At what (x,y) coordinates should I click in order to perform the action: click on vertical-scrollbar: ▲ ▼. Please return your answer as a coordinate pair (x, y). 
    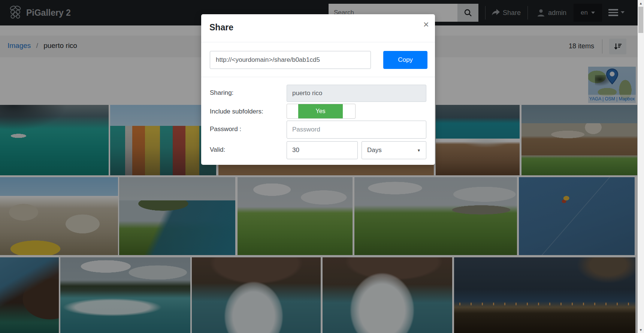
    Looking at the image, I should click on (641, 166).